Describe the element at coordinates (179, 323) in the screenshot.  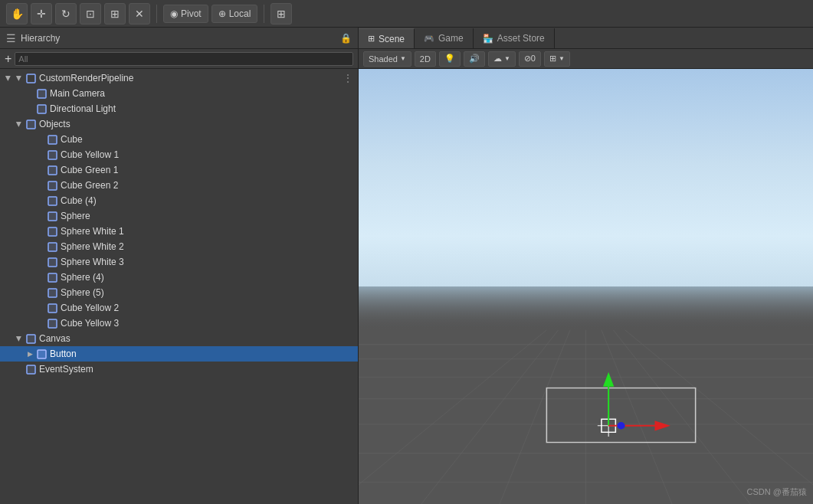
I see `hierarchy-item-cube-yellow-3: ▶ Cube Yellow 3` at that location.